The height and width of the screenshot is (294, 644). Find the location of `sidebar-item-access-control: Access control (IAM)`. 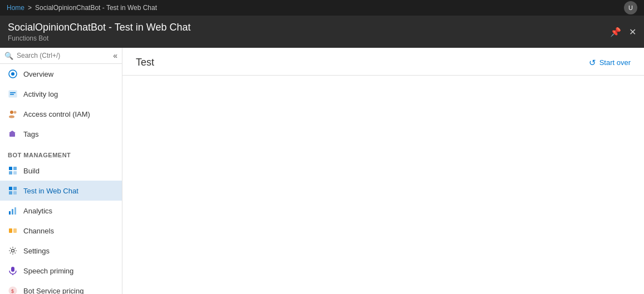

sidebar-item-access-control: Access control (IAM) is located at coordinates (61, 114).